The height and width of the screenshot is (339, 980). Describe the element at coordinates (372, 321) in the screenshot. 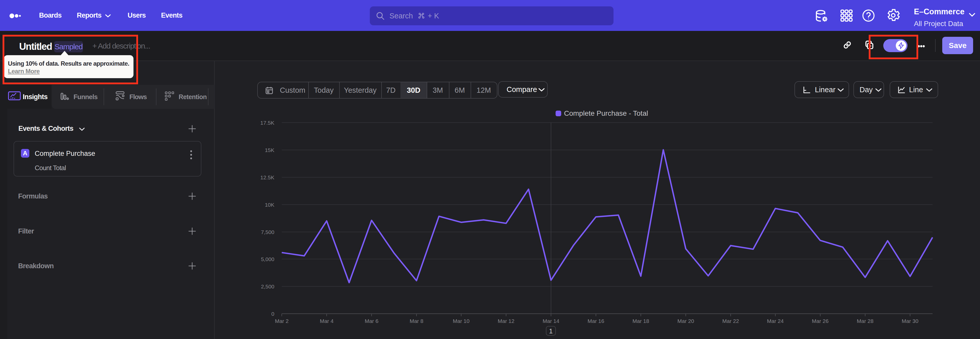

I see `svg-text: Mar 6` at that location.